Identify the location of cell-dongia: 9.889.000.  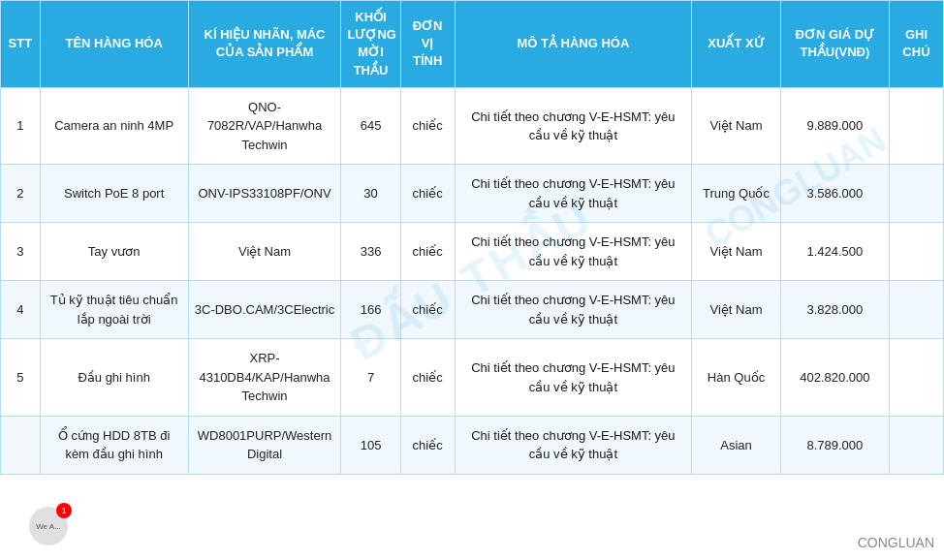
(834, 126).